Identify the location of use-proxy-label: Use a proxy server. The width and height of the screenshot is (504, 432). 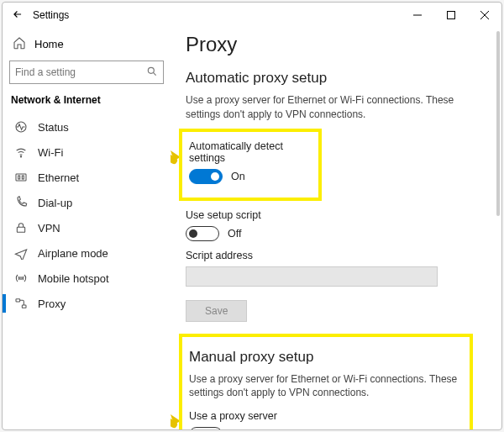
(326, 416).